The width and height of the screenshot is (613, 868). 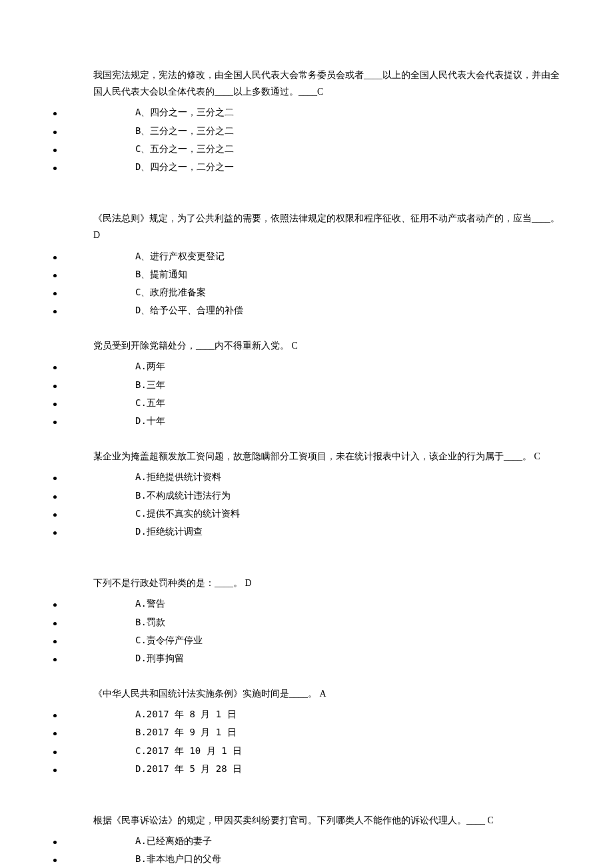 I want to click on option-item: A.两年, so click(x=306, y=367).